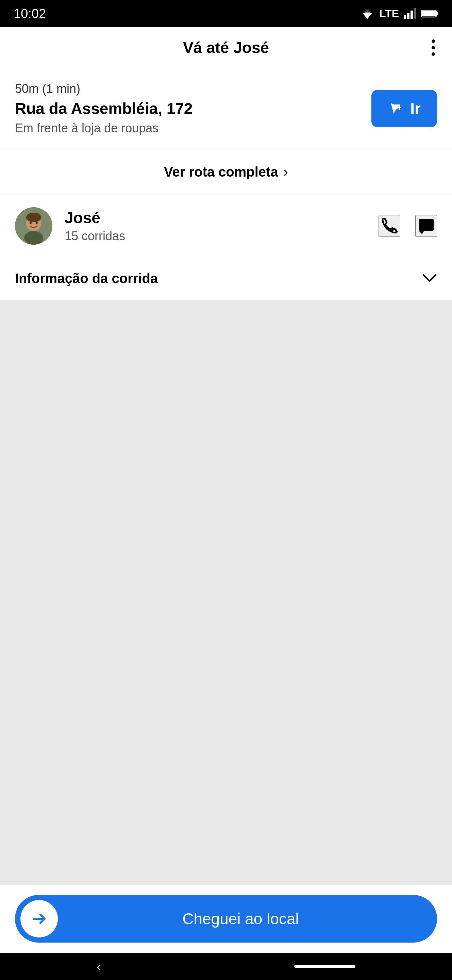  I want to click on navigation-icon, so click(396, 109).